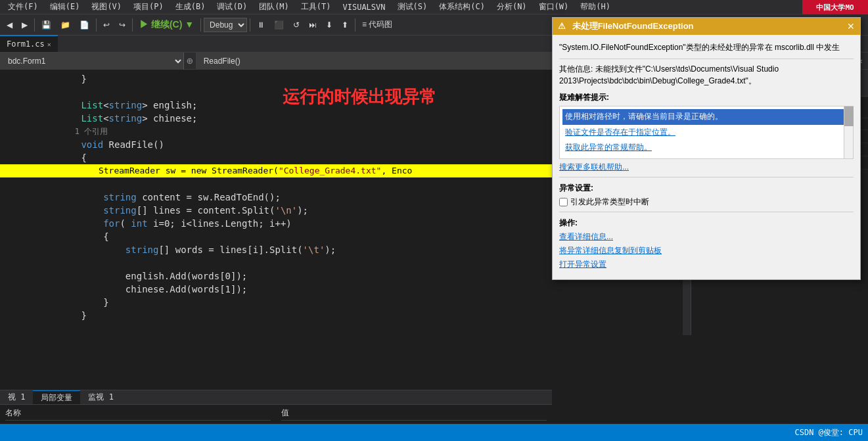 This screenshot has width=868, height=441. What do you see at coordinates (106, 7) in the screenshot?
I see `menu-item-view: 视图(V)` at bounding box center [106, 7].